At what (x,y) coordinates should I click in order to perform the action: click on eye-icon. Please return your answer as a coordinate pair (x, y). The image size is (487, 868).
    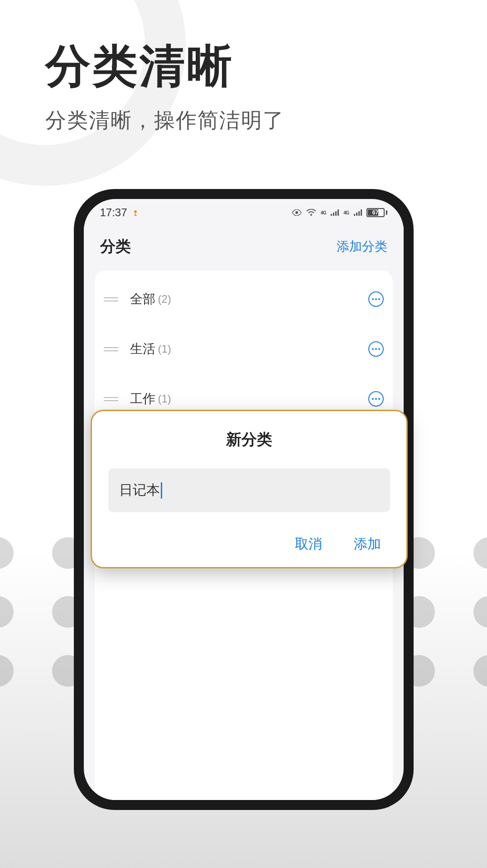
    Looking at the image, I should click on (297, 213).